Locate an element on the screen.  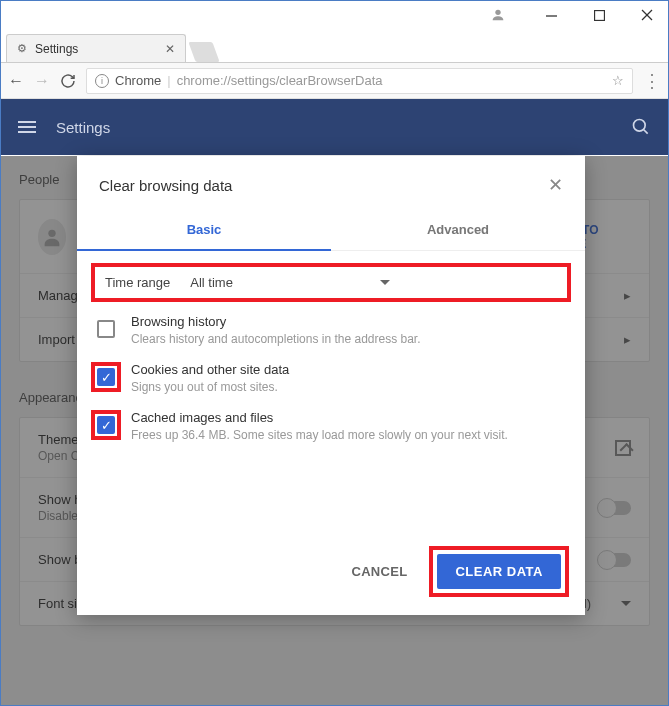
time-range-label: Time range is located at coordinates (138, 282).